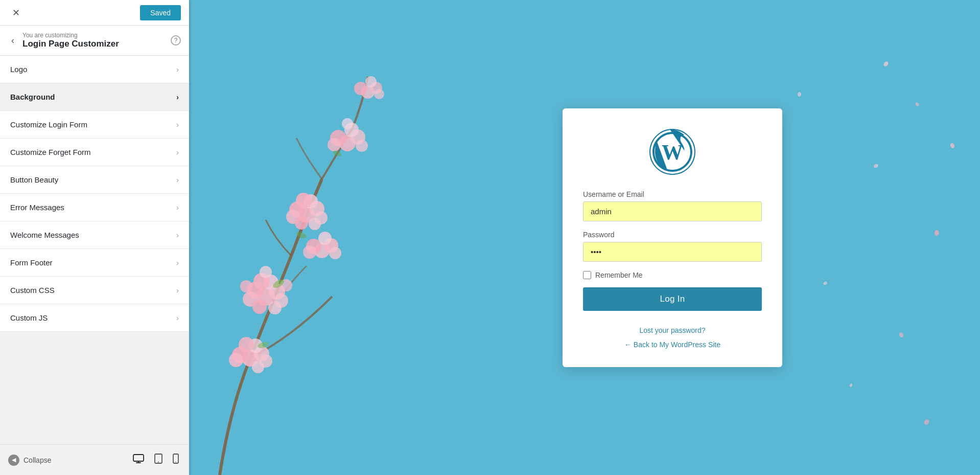 The height and width of the screenshot is (475, 980). What do you see at coordinates (33, 290) in the screenshot?
I see `menu-item-label: Custom CSS` at bounding box center [33, 290].